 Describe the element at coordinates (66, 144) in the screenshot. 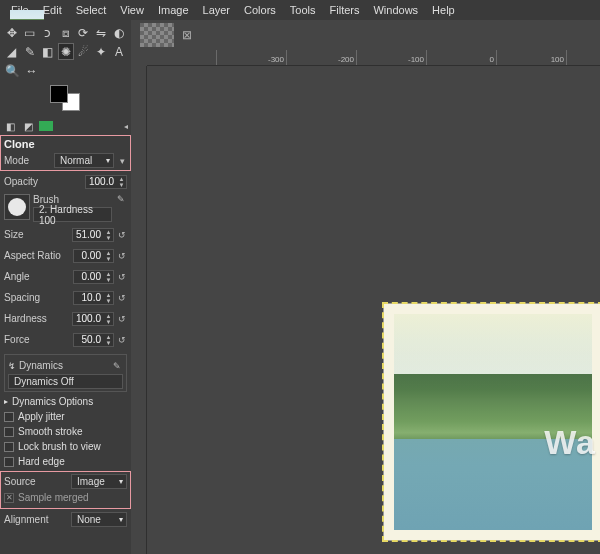

I see `tool-title: Clone` at that location.